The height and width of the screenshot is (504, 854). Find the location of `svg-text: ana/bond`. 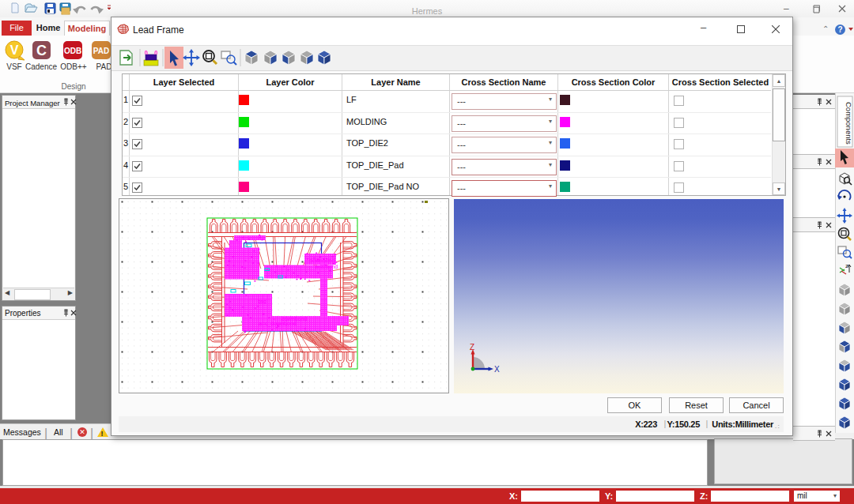

svg-text: ana/bond is located at coordinates (326, 267).